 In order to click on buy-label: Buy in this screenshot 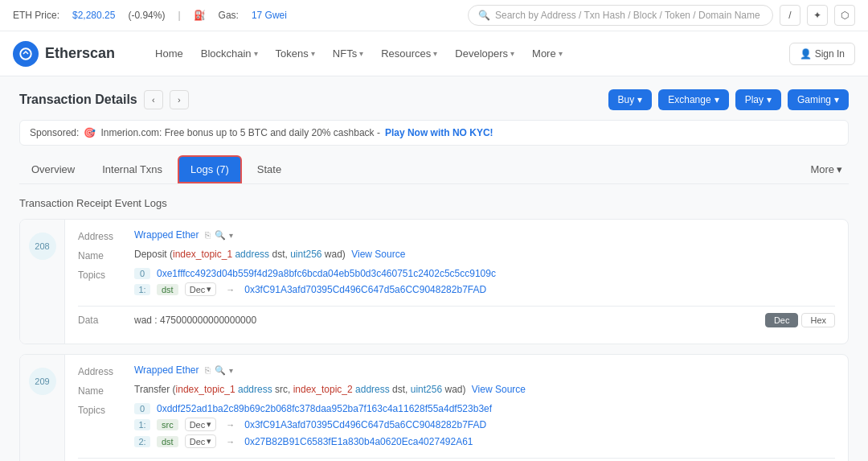, I will do `click(627, 100)`.